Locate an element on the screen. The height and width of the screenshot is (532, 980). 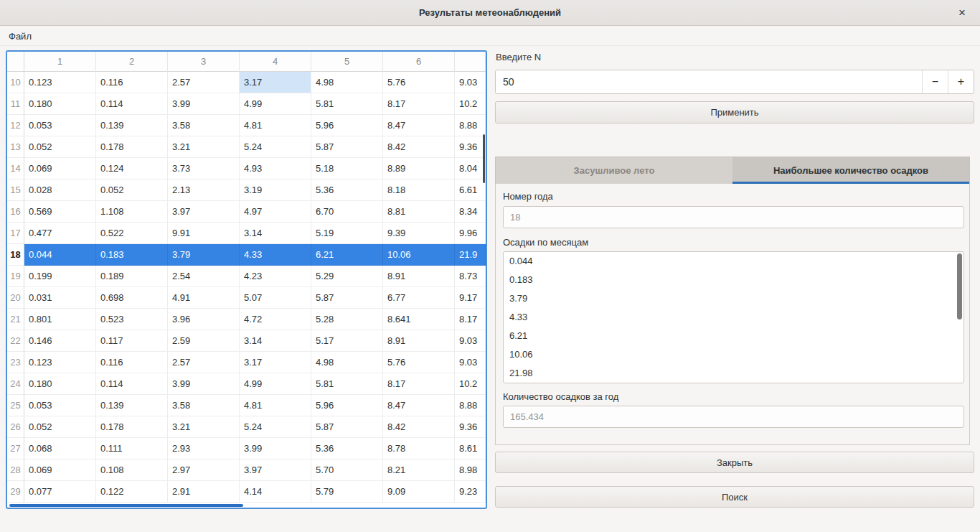
table-cell: 0.031 is located at coordinates (60, 298).